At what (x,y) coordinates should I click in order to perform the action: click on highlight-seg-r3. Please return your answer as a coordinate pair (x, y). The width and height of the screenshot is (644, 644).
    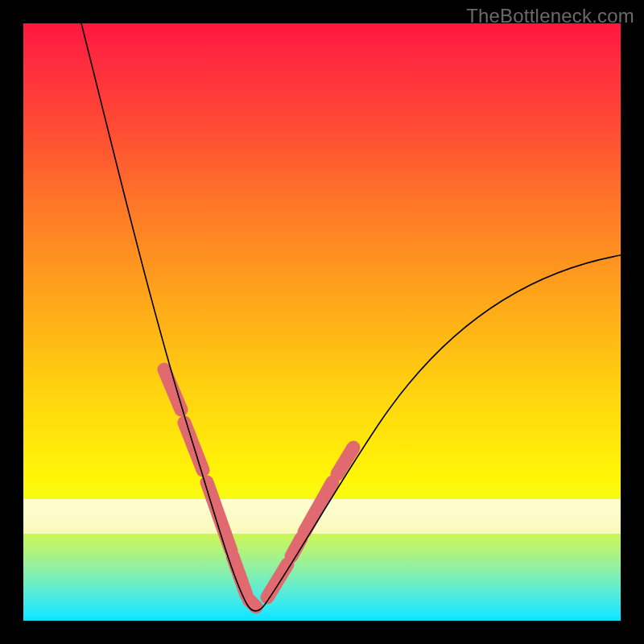
    Looking at the image, I should click on (319, 507).